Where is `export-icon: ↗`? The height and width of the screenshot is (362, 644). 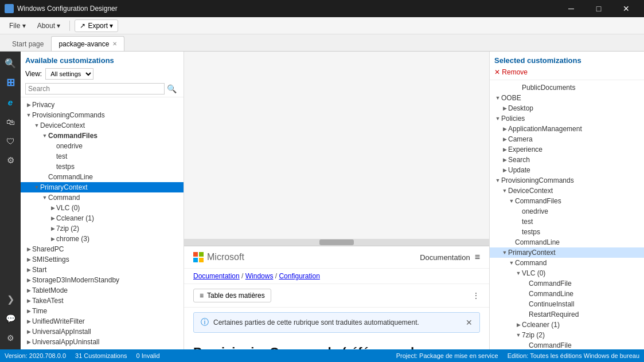 export-icon: ↗ is located at coordinates (83, 26).